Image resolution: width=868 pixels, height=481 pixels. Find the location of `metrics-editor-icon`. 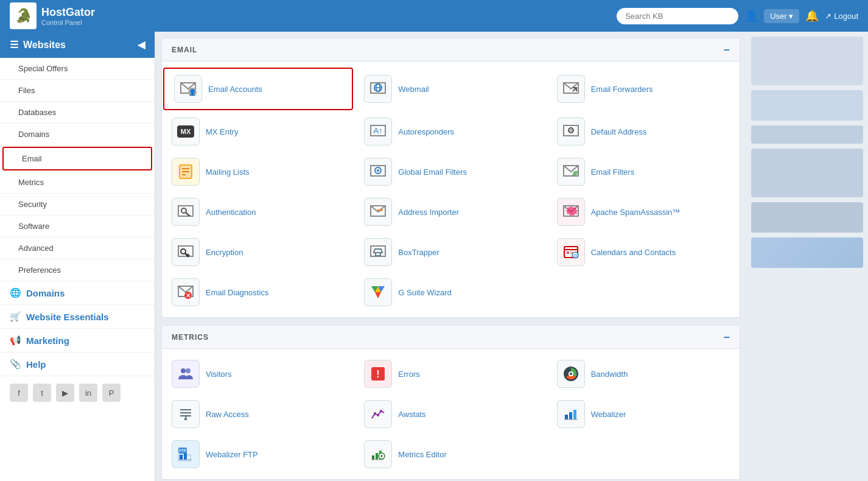

metrics-editor-icon is located at coordinates (378, 454).